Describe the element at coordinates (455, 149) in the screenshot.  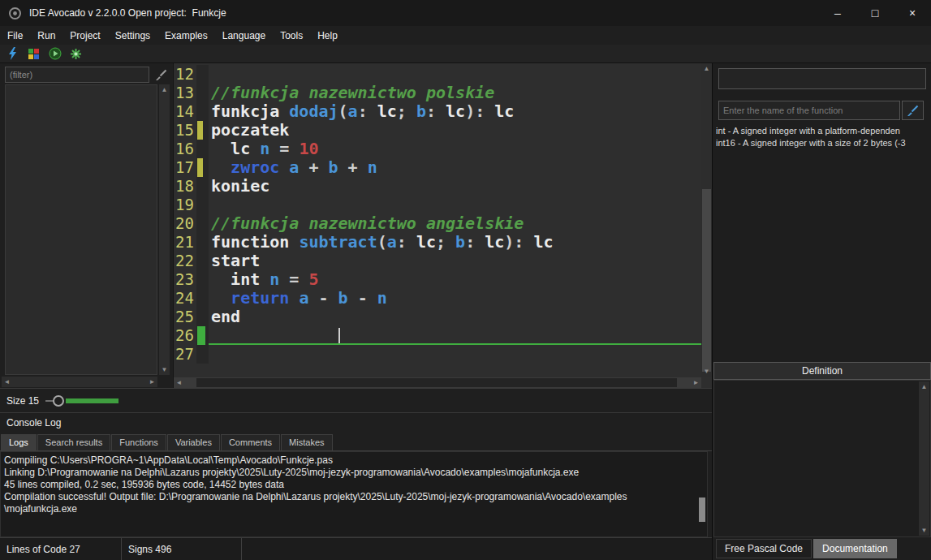
I see `code-text: lc n = 10` at that location.